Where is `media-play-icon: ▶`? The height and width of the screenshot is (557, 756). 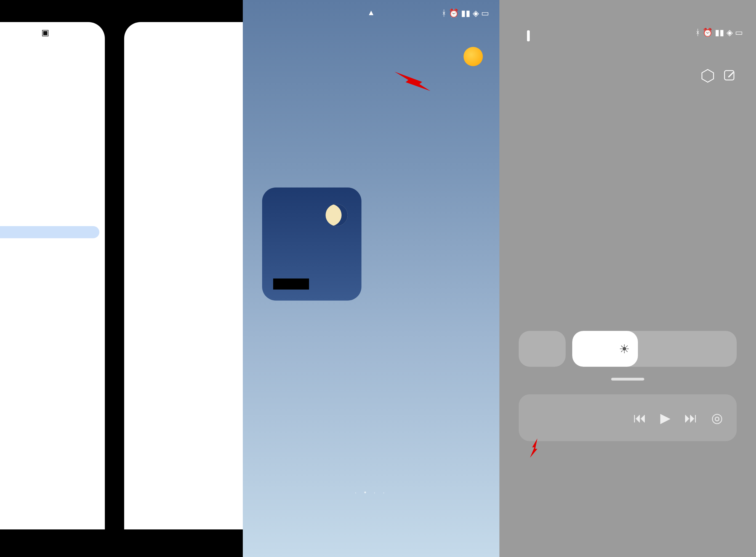
media-play-icon: ▶ is located at coordinates (665, 418).